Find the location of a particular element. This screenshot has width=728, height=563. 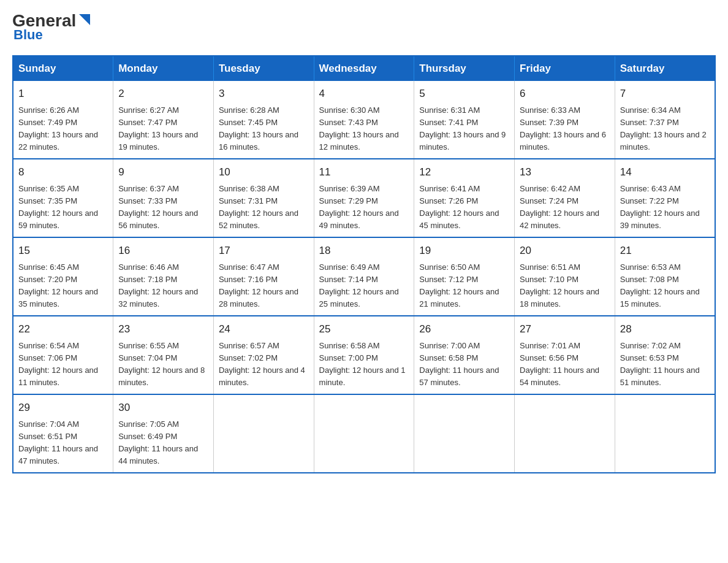

calendar-day-cell: 9 Sunrise: 6:37 AMSunset: 7:33 PMDayligh… is located at coordinates (164, 198).